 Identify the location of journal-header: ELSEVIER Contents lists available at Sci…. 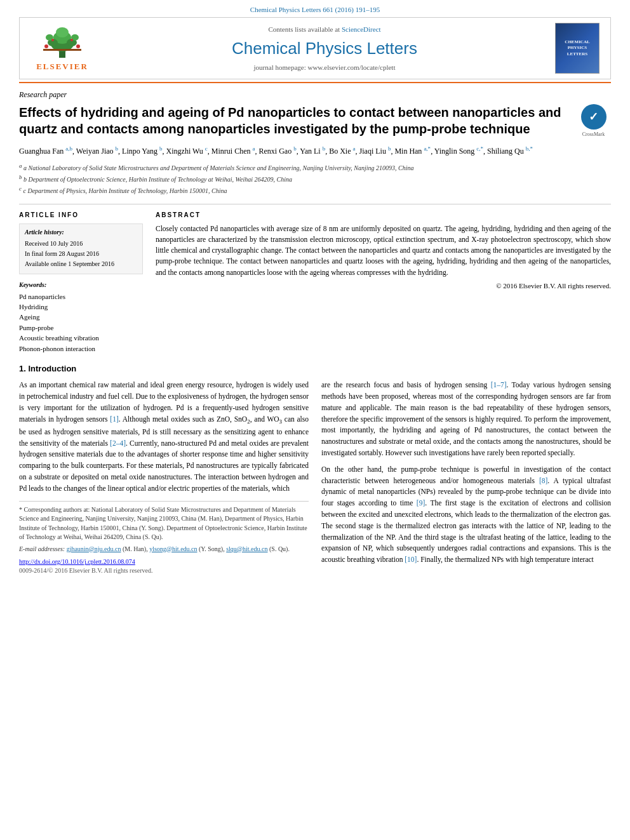
(315, 48).